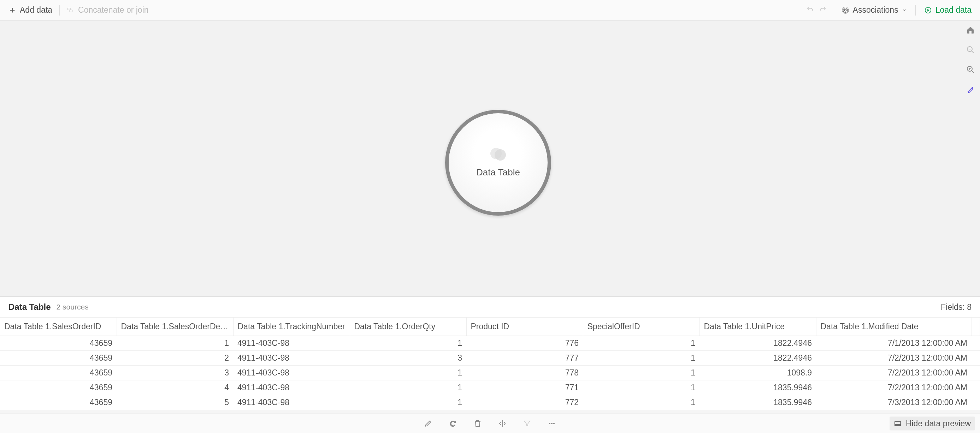 This screenshot has width=980, height=433. What do you see at coordinates (525, 358) in the screenshot?
I see `table-cell: 777` at bounding box center [525, 358].